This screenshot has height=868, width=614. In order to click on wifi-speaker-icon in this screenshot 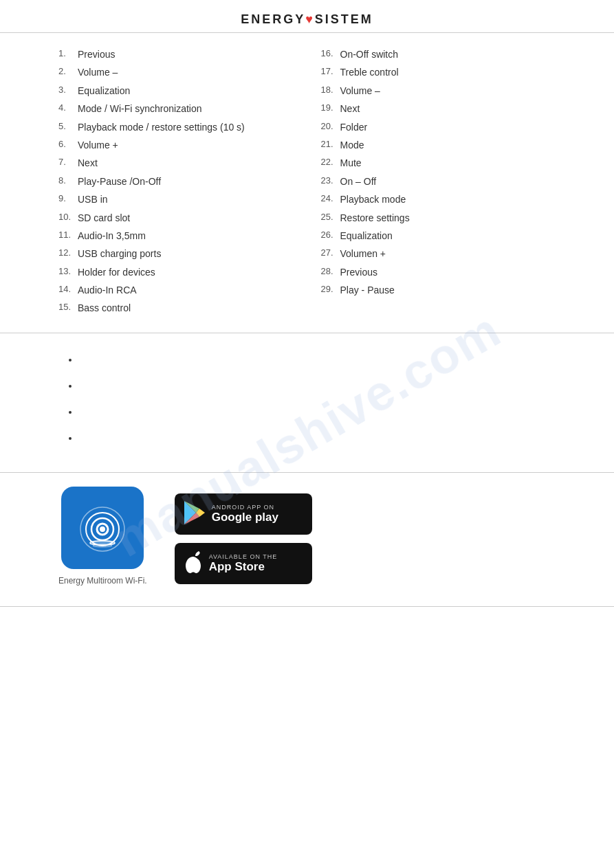, I will do `click(102, 528)`.